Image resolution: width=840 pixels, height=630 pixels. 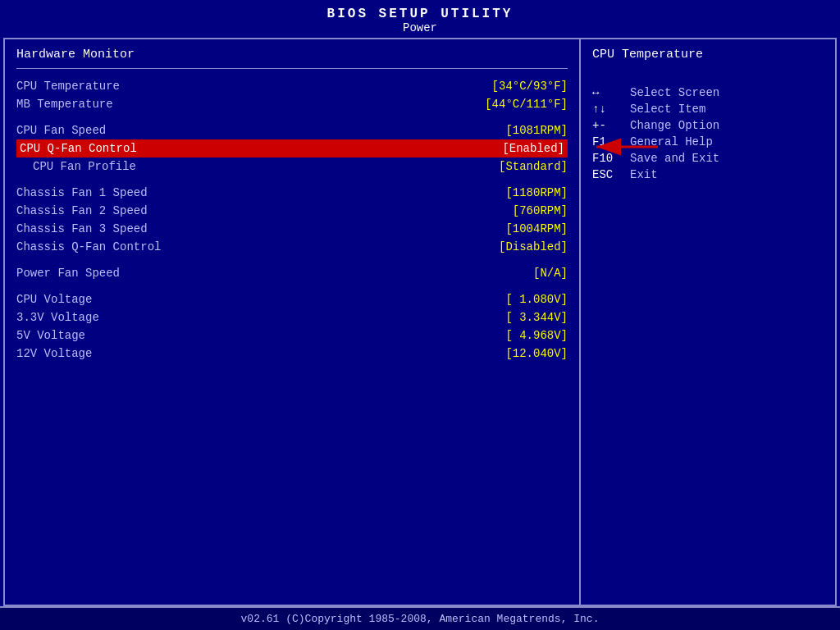 I want to click on row-value: [1004RPM], so click(x=536, y=229).